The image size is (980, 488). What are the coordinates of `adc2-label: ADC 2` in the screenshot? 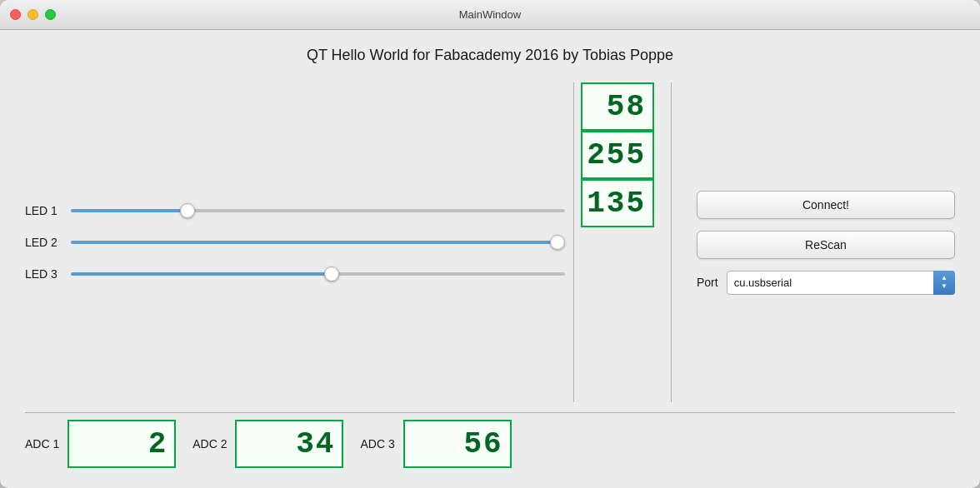 It's located at (210, 444).